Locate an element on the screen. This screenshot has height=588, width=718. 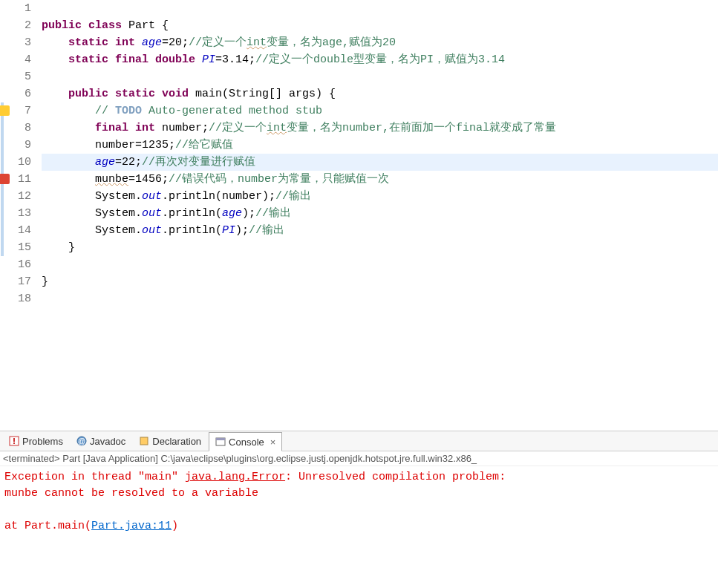
close-icon: × is located at coordinates (273, 442).